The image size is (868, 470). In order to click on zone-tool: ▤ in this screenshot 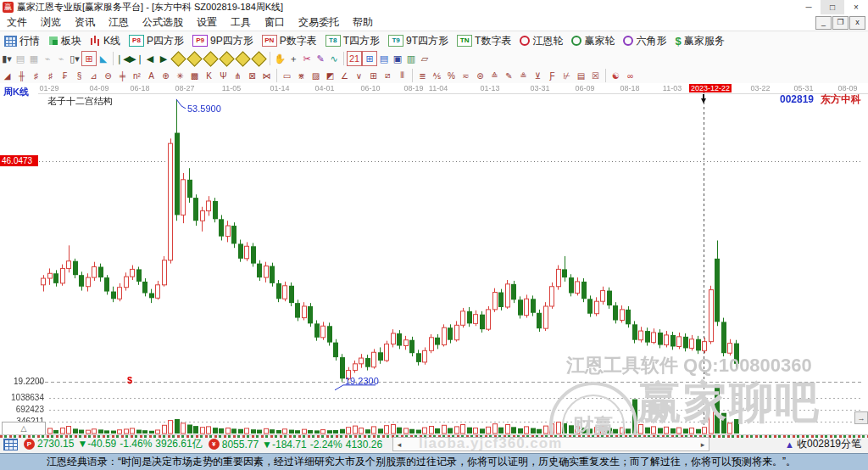, I will do `click(581, 76)`.